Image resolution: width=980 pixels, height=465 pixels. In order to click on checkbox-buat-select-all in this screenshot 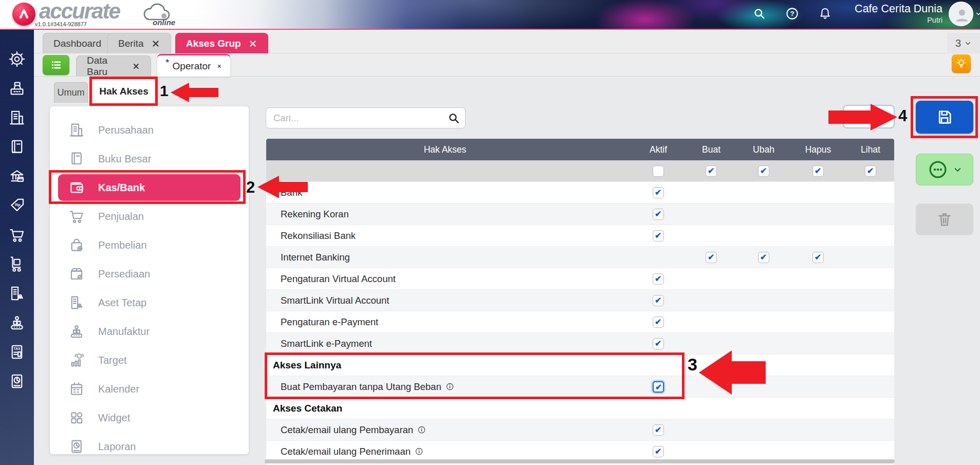, I will do `click(711, 171)`.